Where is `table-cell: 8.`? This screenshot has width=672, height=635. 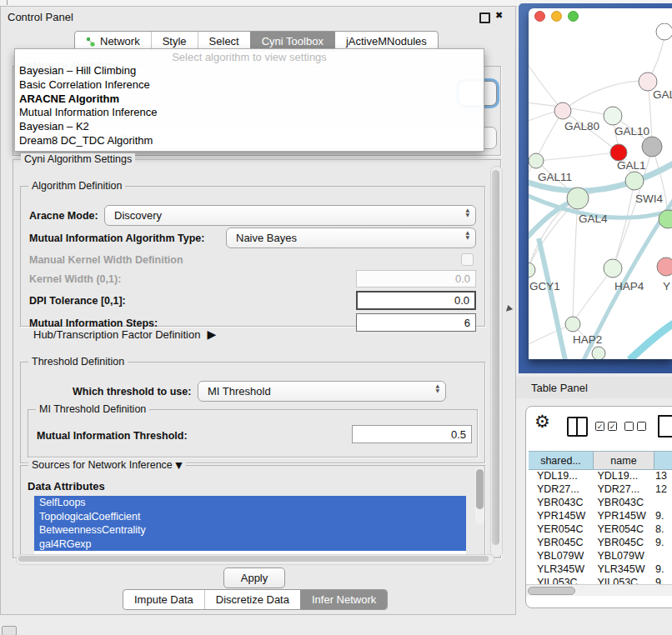
table-cell: 8. is located at coordinates (661, 529).